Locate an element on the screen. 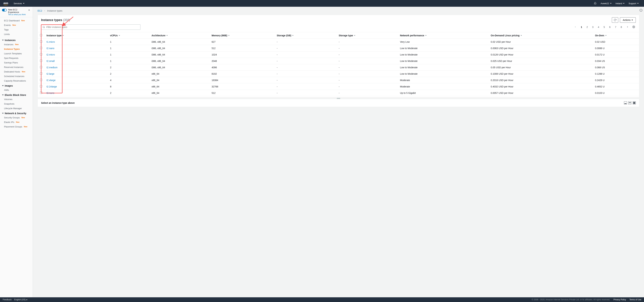 The width and height of the screenshot is (644, 302). filter-search-box is located at coordinates (91, 27).